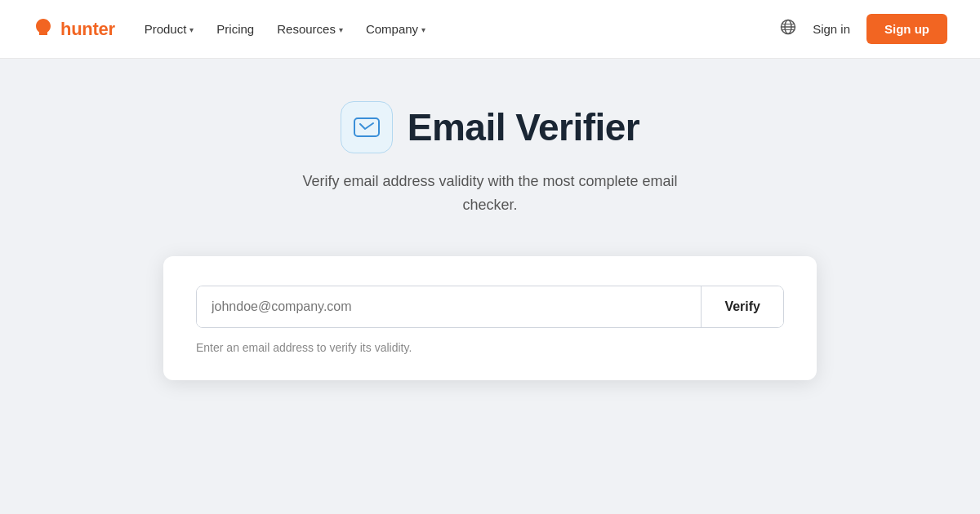 This screenshot has height=514, width=980. What do you see at coordinates (235, 29) in the screenshot?
I see `nav-pricing-label: Pricing` at bounding box center [235, 29].